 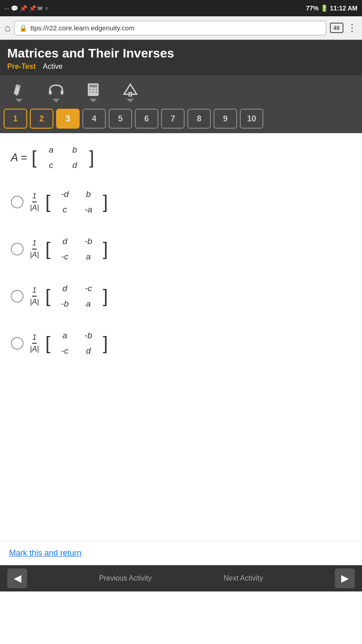 I want to click on bracket-left: [, so click(x=34, y=158).